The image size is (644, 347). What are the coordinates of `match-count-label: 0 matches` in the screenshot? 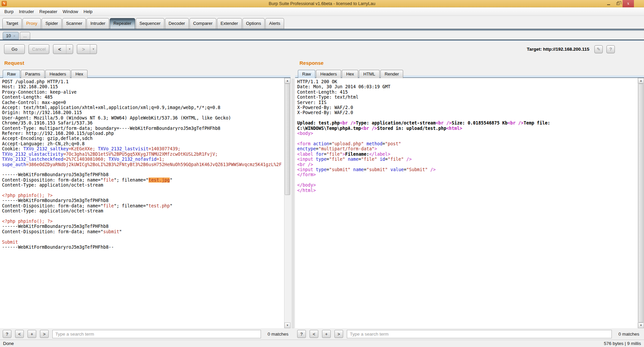 It's located at (278, 334).